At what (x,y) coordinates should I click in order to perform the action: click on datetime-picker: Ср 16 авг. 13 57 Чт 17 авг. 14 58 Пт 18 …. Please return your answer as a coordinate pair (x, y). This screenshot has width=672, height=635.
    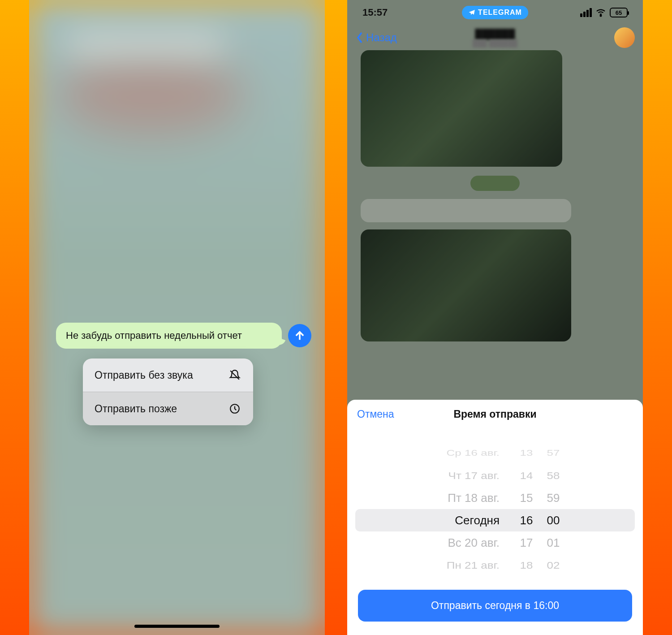
    Looking at the image, I should click on (495, 509).